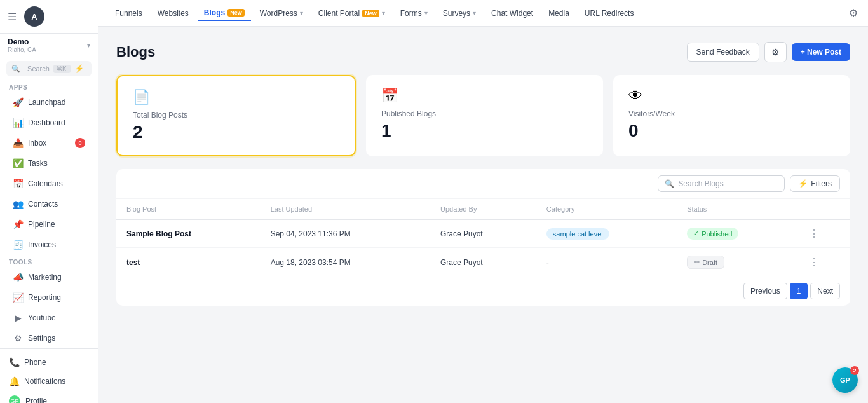 This screenshot has width=868, height=403. What do you see at coordinates (236, 116) in the screenshot?
I see `stat-card-total-blog-posts: 📄 Total Blog Posts 2` at bounding box center [236, 116].